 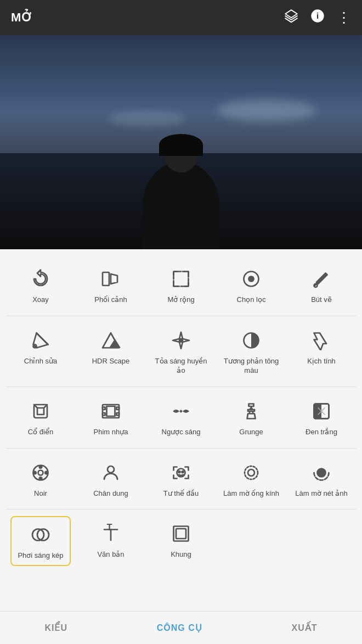 What do you see at coordinates (305, 628) in the screenshot?
I see `nav-xuat: XUẤT` at bounding box center [305, 628].